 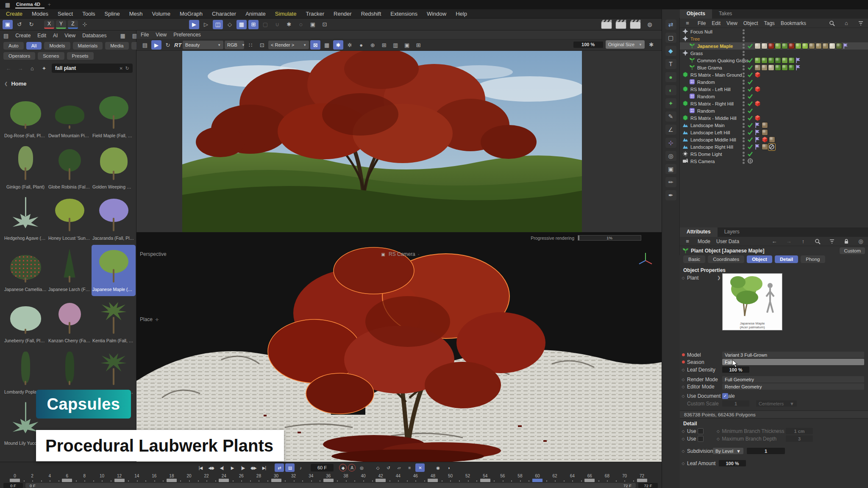 What do you see at coordinates (772, 147) in the screenshot?
I see `compositing-tag-icon` at bounding box center [772, 147].